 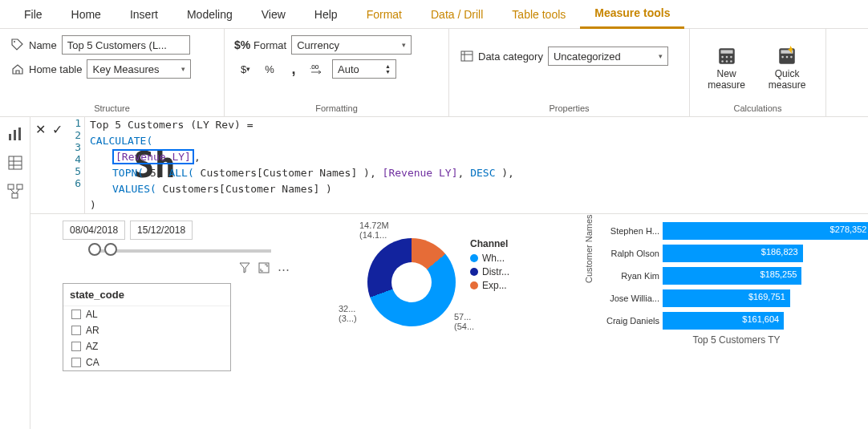 I want to click on bar-category: Stephen H..., so click(x=631, y=231).